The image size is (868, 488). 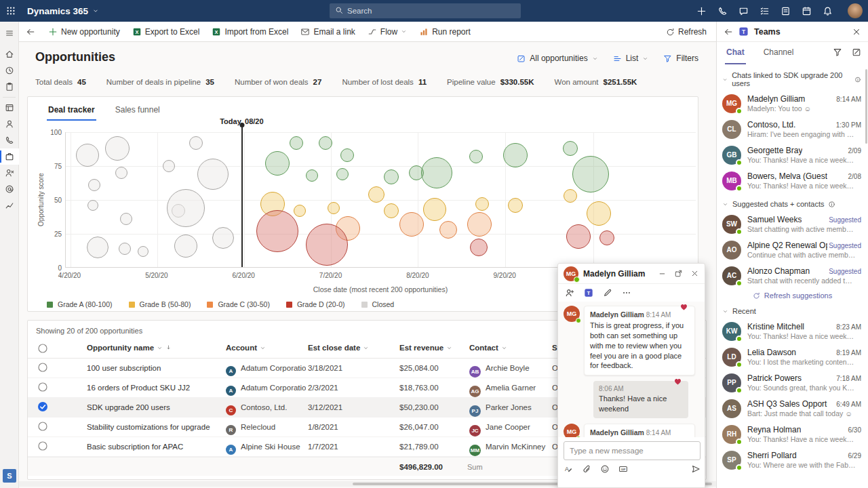 I want to click on note-icon, so click(x=785, y=11).